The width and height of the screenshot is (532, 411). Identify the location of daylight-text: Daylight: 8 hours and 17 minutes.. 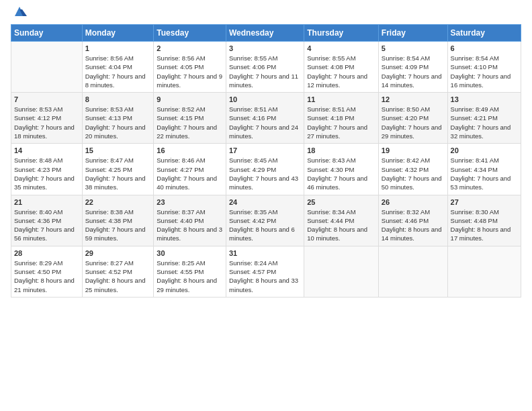
(481, 234).